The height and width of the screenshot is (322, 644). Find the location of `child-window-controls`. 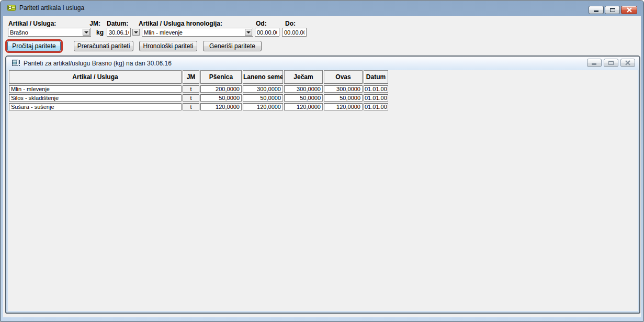

child-window-controls is located at coordinates (611, 63).